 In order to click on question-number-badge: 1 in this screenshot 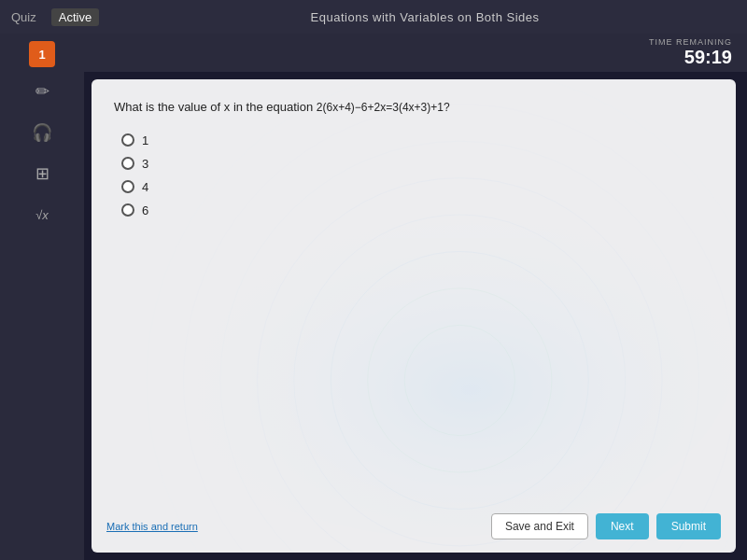, I will do `click(42, 54)`.